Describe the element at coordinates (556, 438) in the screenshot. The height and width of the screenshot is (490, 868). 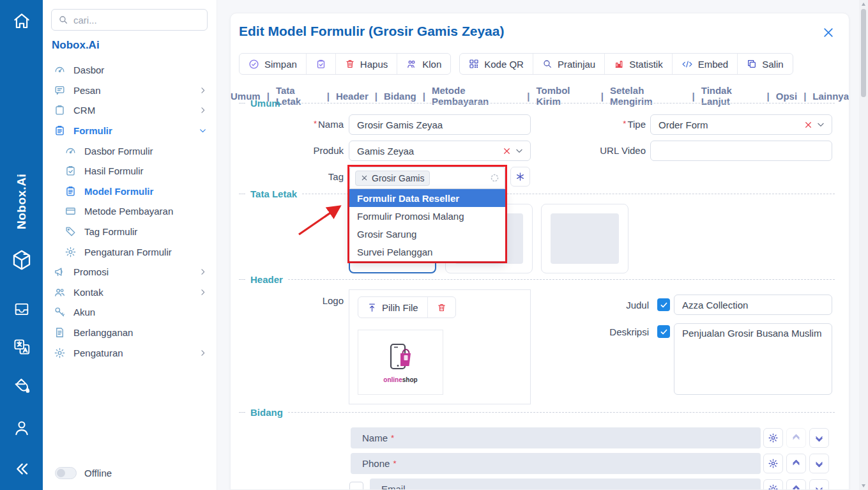
I see `bidang-field-name: Name*` at that location.